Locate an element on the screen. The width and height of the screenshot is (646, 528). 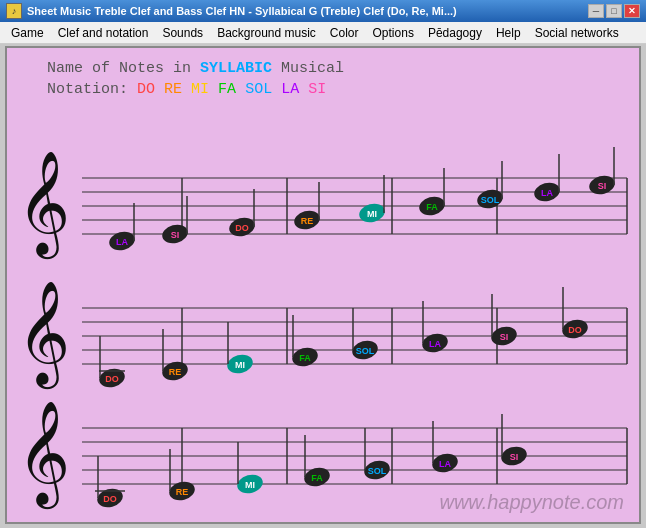
title-bar-text: Sheet Music Treble Clef and Bass Clef HN… is located at coordinates (308, 11).